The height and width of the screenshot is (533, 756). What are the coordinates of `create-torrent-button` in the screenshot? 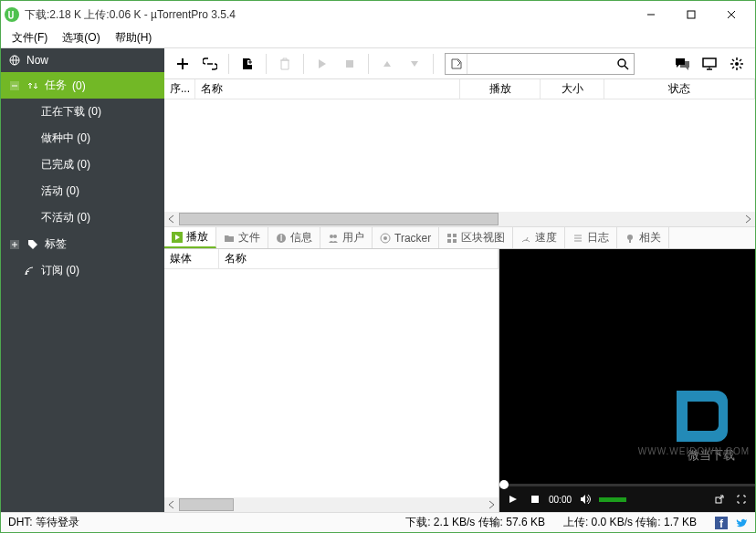 It's located at (247, 64).